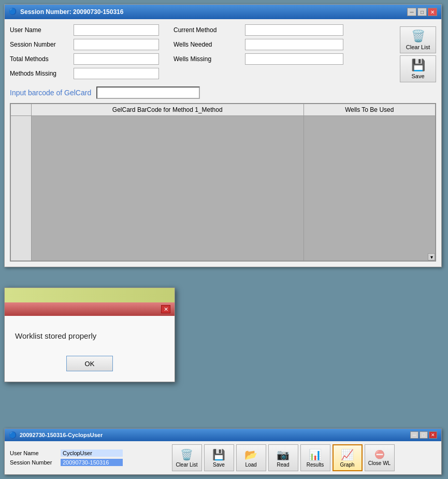 This screenshot has width=448, height=479. I want to click on wells-missing-label: Wells Missing, so click(207, 59).